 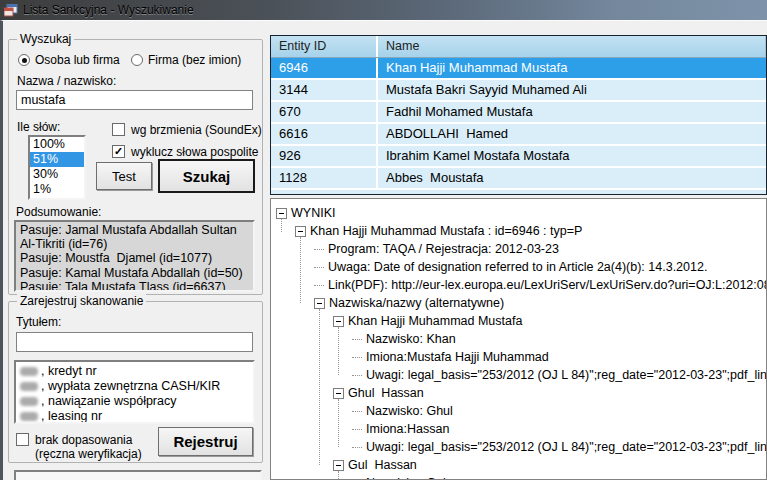 What do you see at coordinates (518, 135) in the screenshot?
I see `table-row: 6616ABDOLLAHI Hamed` at bounding box center [518, 135].